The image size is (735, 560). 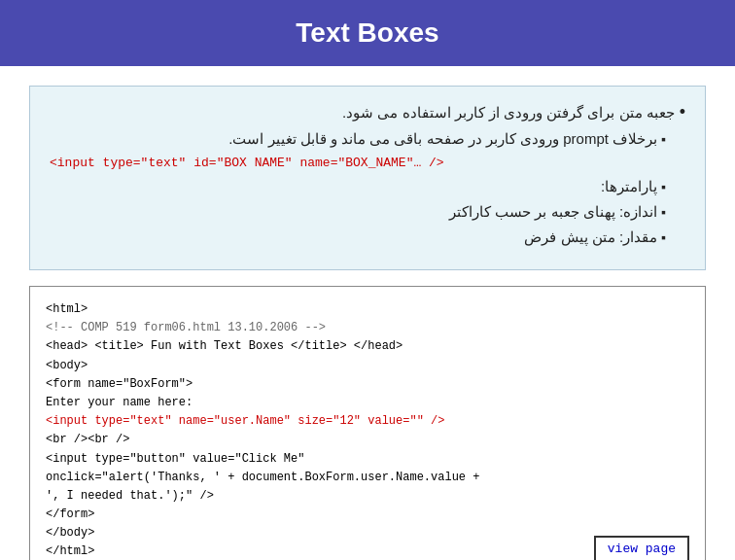 What do you see at coordinates (368, 366) in the screenshot?
I see `code-line-4: <body>` at bounding box center [368, 366].